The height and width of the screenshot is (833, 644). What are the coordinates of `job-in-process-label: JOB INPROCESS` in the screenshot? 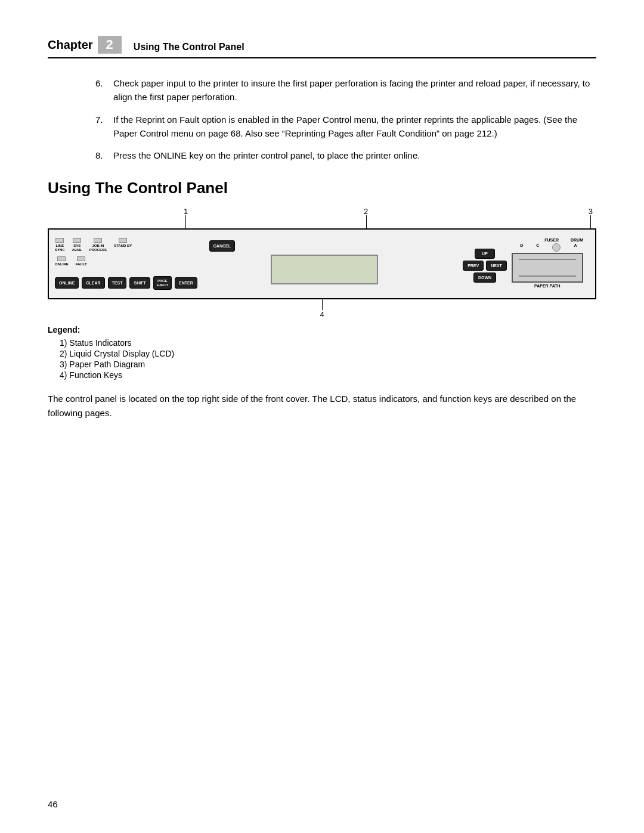 It's located at (98, 248).